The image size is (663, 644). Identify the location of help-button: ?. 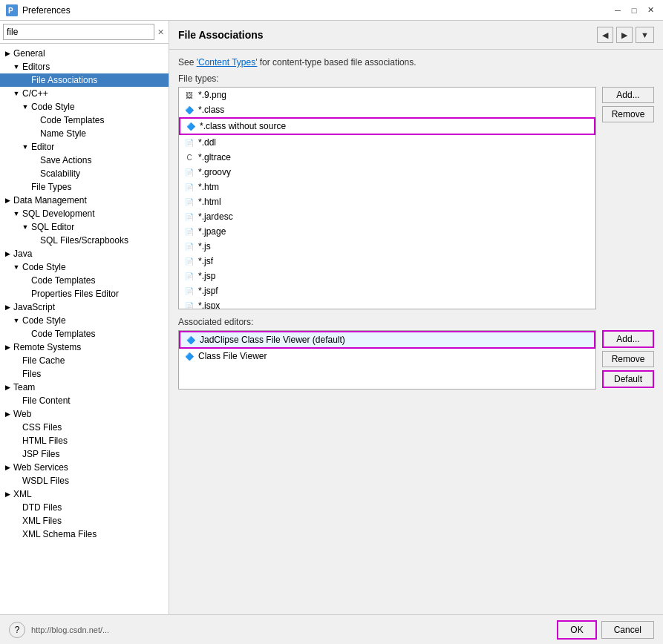
(17, 630).